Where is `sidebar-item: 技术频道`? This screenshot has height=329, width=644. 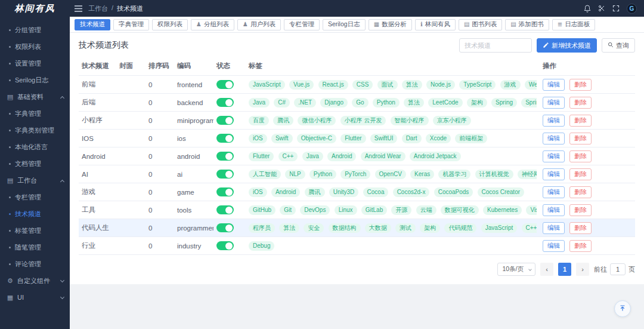
sidebar-item: 技术频道 is located at coordinates (35, 214).